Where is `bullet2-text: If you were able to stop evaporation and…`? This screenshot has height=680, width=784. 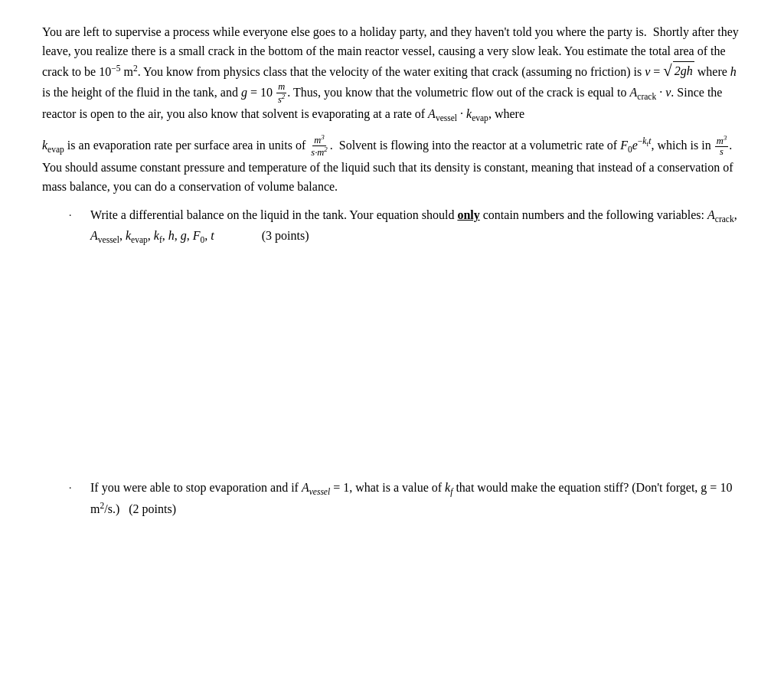
bullet2-text: If you were able to stop evaporation and… is located at coordinates (411, 498).